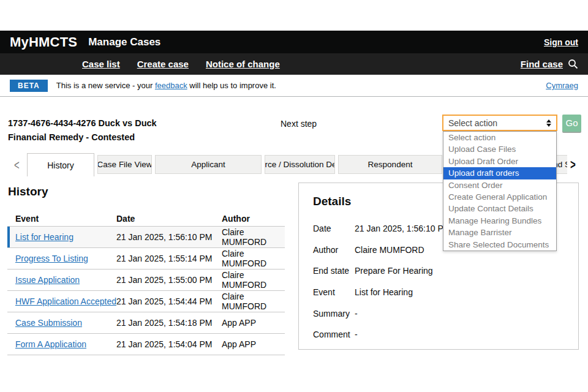 The width and height of the screenshot is (588, 392). I want to click on find-case-link: Find case, so click(541, 64).